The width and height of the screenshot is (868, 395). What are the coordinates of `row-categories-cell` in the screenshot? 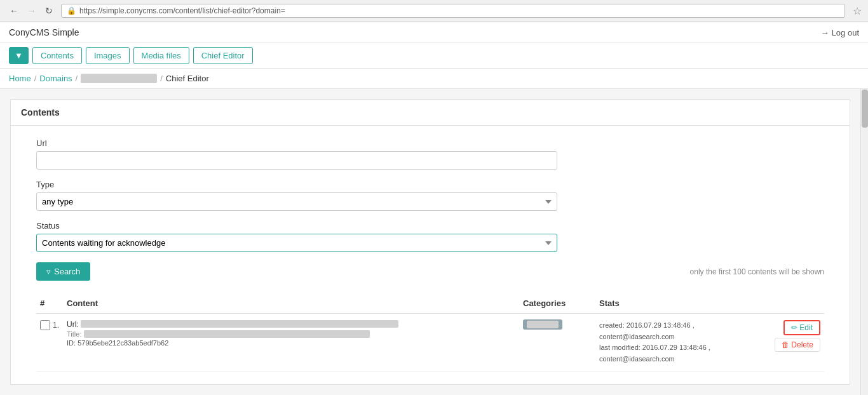 It's located at (557, 343).